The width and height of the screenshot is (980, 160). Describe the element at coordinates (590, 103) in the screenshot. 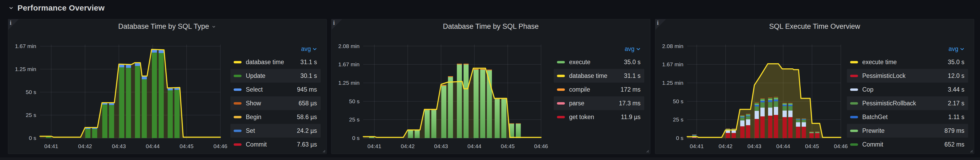

I see `series-label: parse` at that location.